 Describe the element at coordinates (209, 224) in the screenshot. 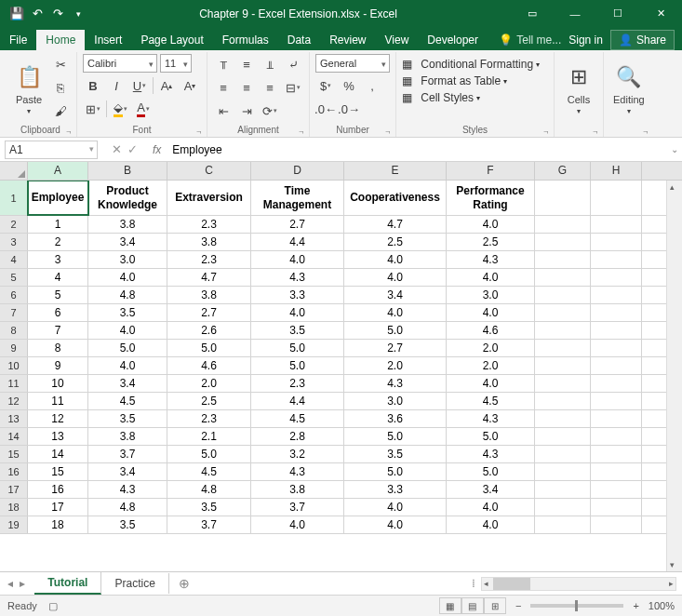

I see `cell: 2.3` at that location.